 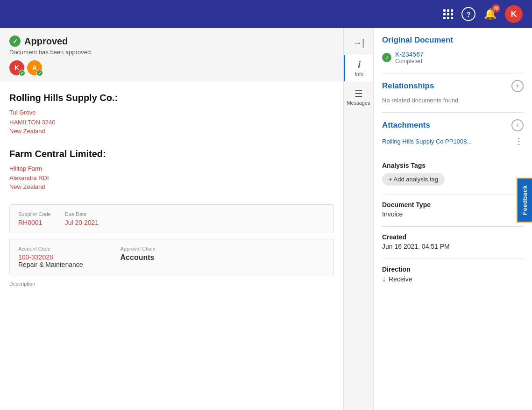 I want to click on doc-id-link: K-234567, so click(x=409, y=54).